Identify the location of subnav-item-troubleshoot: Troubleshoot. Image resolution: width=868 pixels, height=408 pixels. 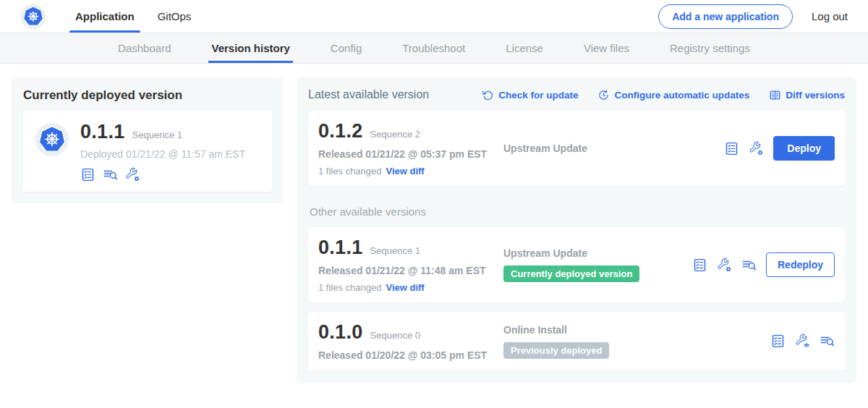
(434, 48).